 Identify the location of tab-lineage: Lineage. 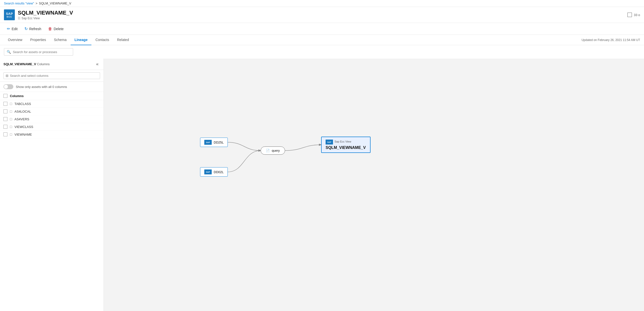
(81, 40).